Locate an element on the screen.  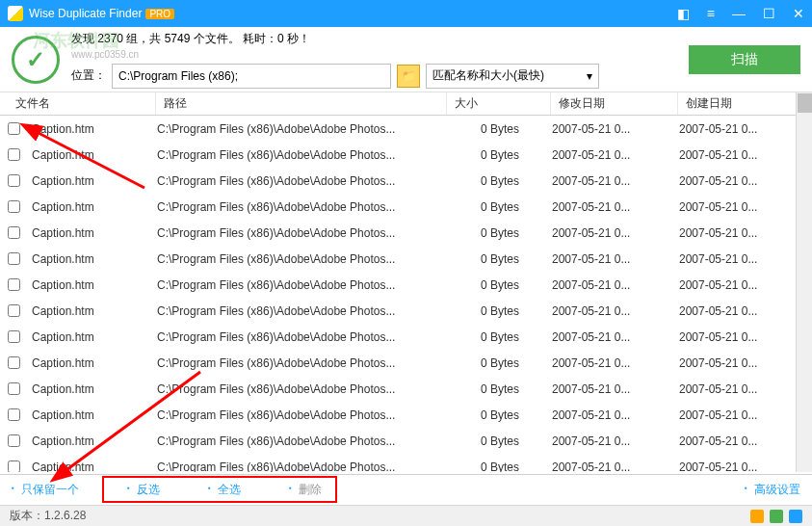
path-input is located at coordinates (251, 76).